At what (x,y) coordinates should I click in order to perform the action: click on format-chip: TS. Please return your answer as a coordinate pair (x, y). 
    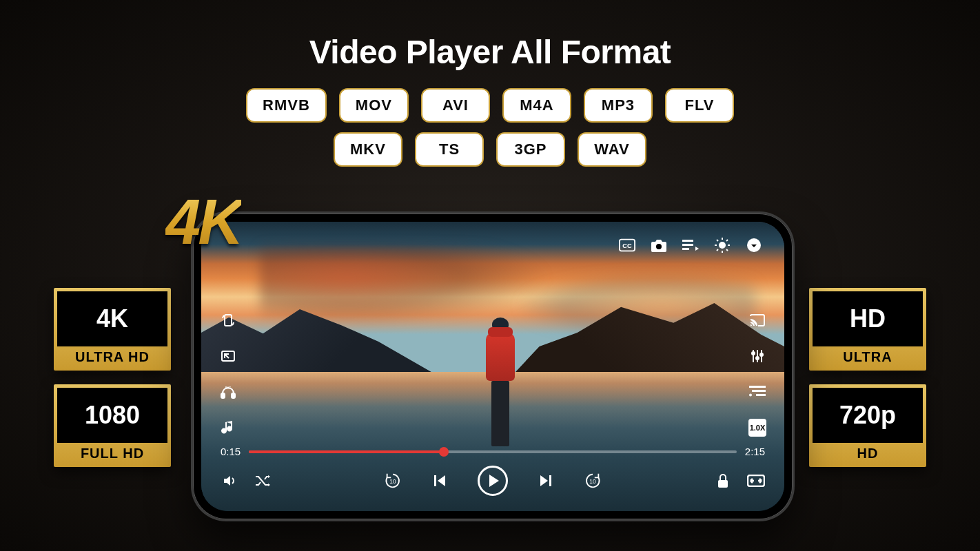
    Looking at the image, I should click on (449, 149).